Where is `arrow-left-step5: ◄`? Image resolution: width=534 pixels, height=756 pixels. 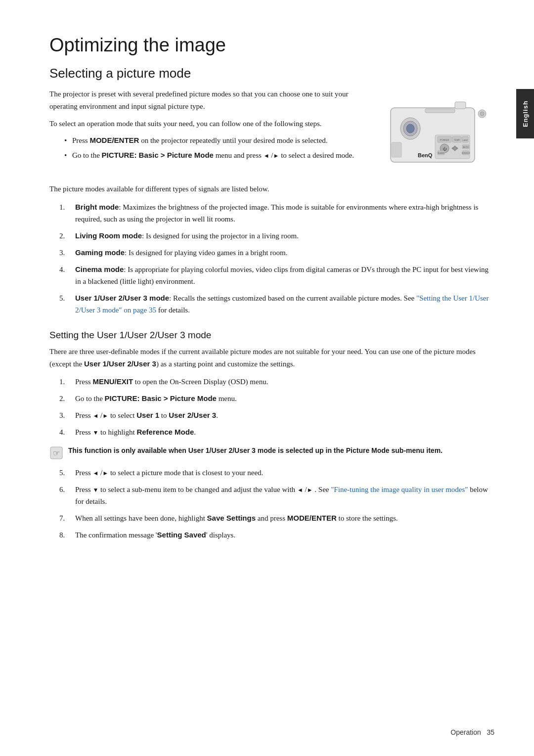 arrow-left-step5: ◄ is located at coordinates (95, 473).